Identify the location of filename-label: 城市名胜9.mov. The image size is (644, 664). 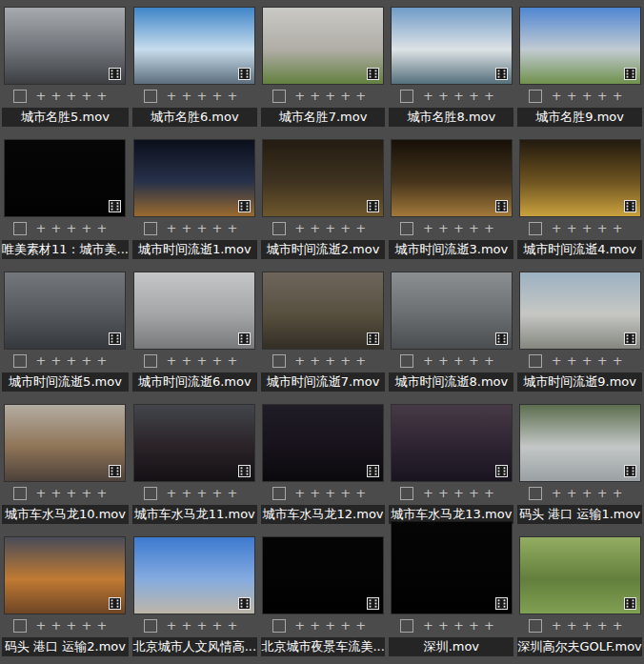
(579, 117).